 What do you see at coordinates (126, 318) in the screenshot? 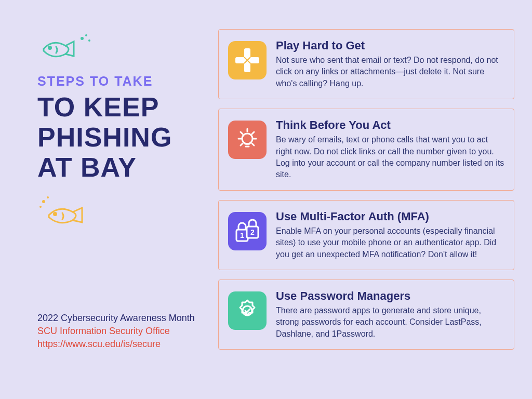
I see `footer-campaign: 2022 Cybersecurity Awareness Month` at bounding box center [126, 318].